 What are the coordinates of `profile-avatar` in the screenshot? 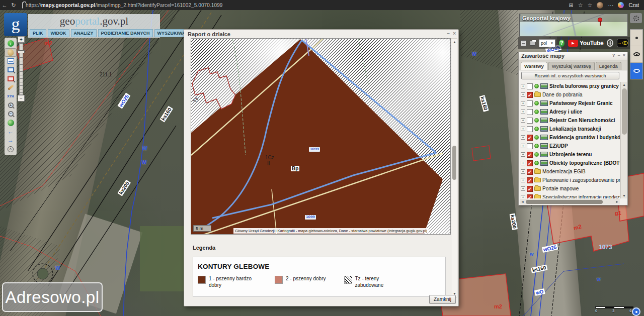 It's located at (600, 5).